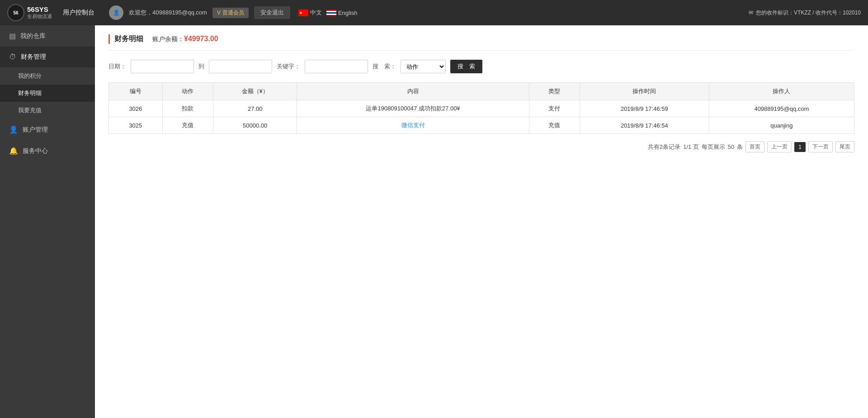  What do you see at coordinates (33, 57) in the screenshot?
I see `sidebar-item-finance-label: 财务管理` at bounding box center [33, 57].